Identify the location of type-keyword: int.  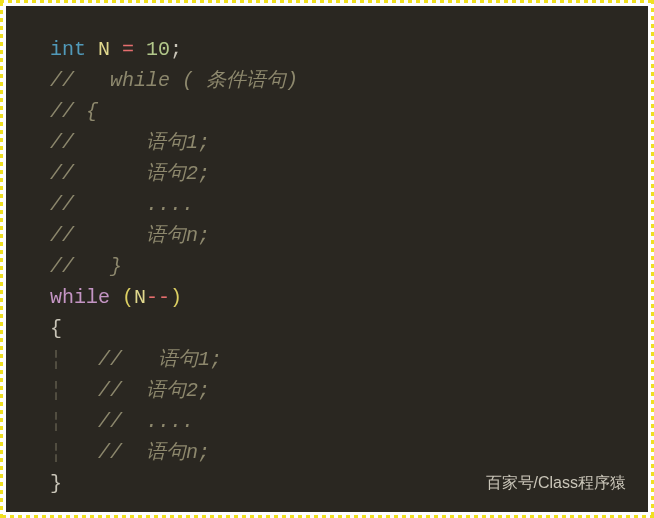
(68, 50).